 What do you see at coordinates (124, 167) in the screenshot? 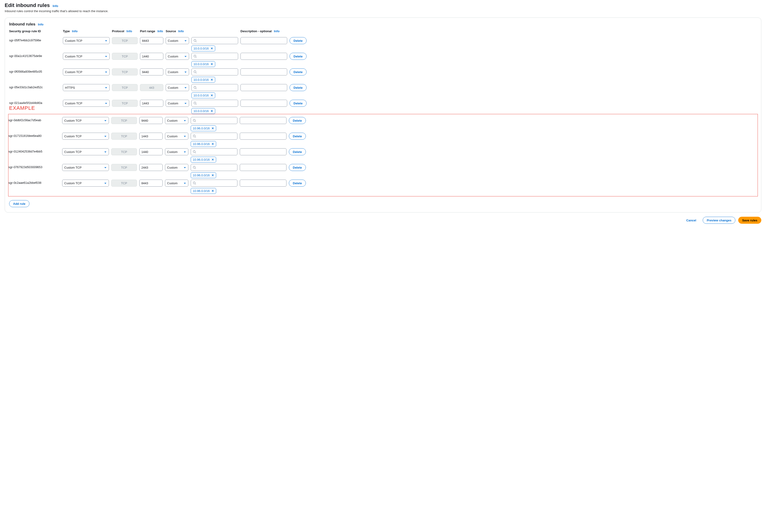
I see `protocol-field: TCP` at bounding box center [124, 167].